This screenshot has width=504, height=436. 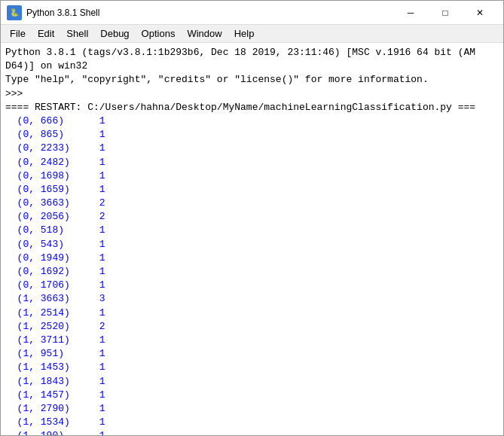 I want to click on menu-bar: File Edit Shell Debug Options Window Hel…, so click(x=252, y=34).